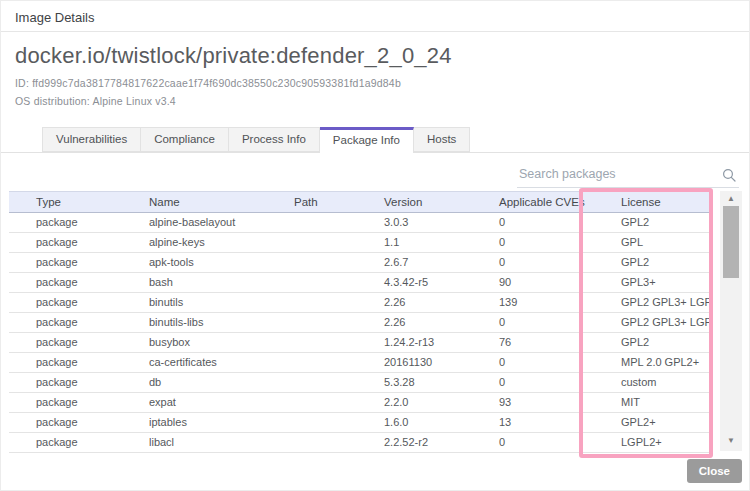  I want to click on column-header-license: License, so click(663, 202).